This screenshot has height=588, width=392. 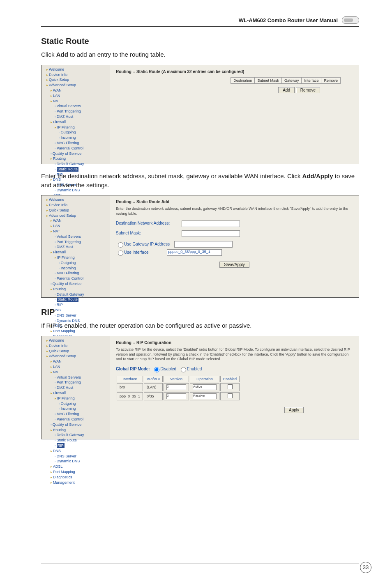 I want to click on table-row: br0 (LAN) 2 Active, so click(x=178, y=387).